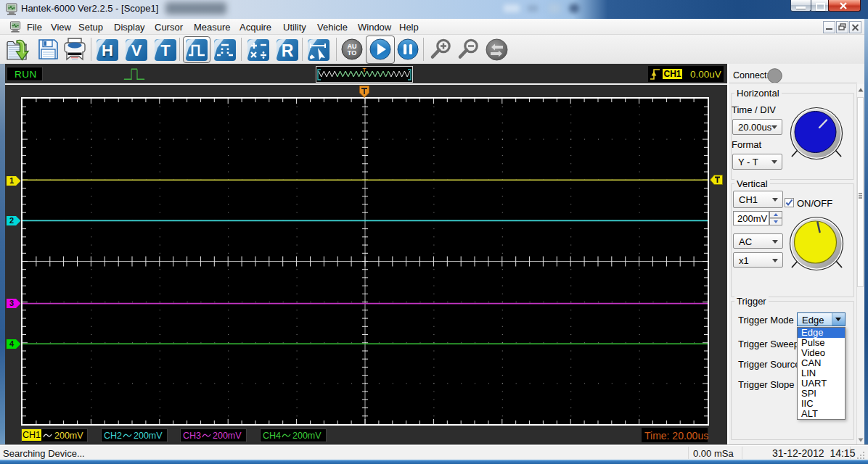 The width and height of the screenshot is (868, 464). I want to click on svg-text: TO, so click(352, 53).